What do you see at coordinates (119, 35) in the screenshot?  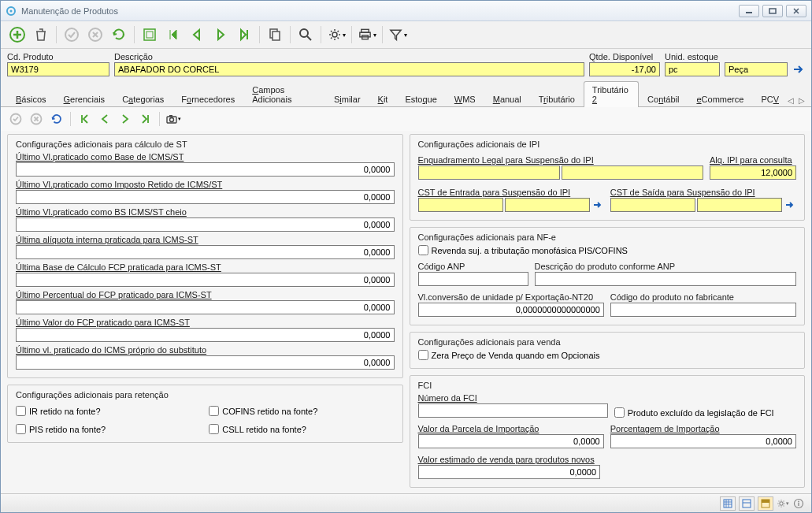 I see `refresh-button` at bounding box center [119, 35].